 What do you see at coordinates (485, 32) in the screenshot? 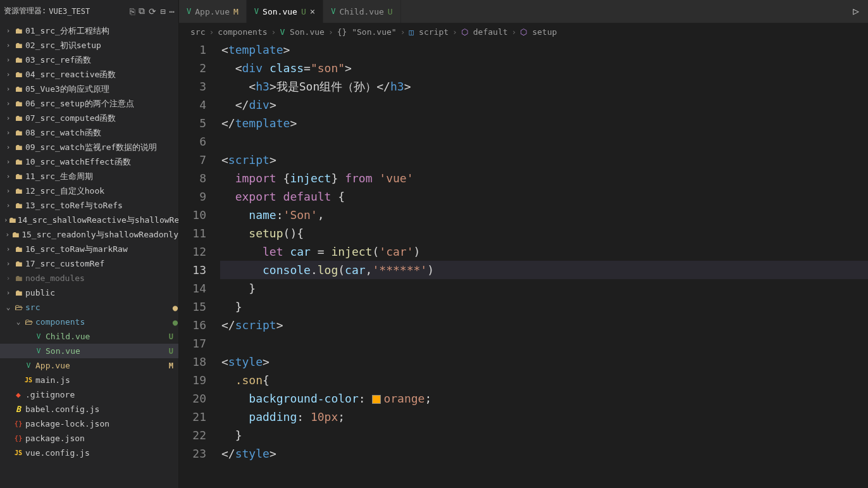
I see `breadcrumb-segment: ⬡ default` at bounding box center [485, 32].